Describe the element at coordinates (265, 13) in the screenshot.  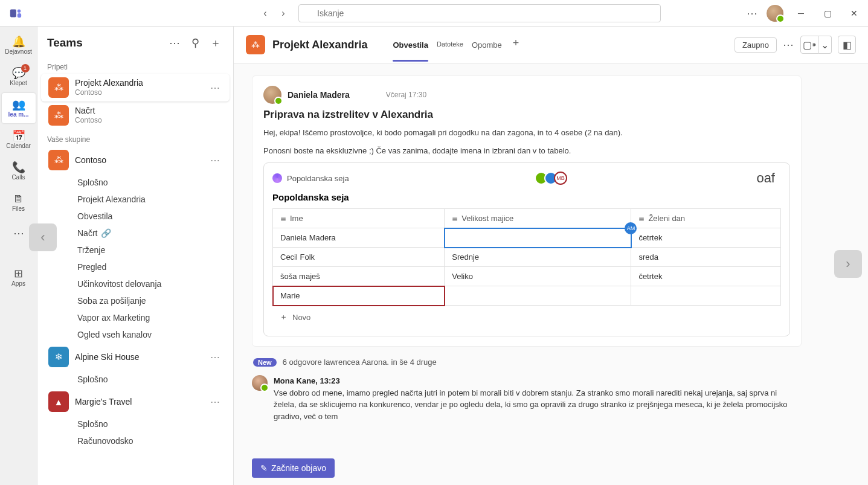
I see `history-back-button: ‹` at that location.